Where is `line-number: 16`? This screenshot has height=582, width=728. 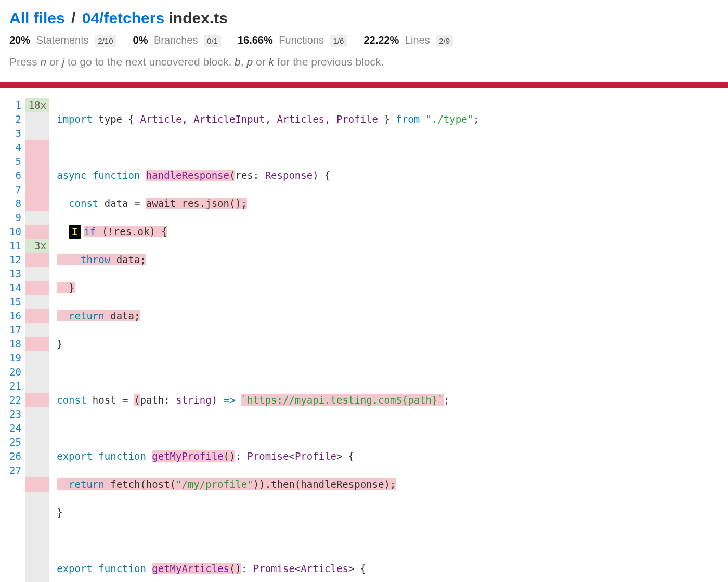
line-number: 16 is located at coordinates (16, 316).